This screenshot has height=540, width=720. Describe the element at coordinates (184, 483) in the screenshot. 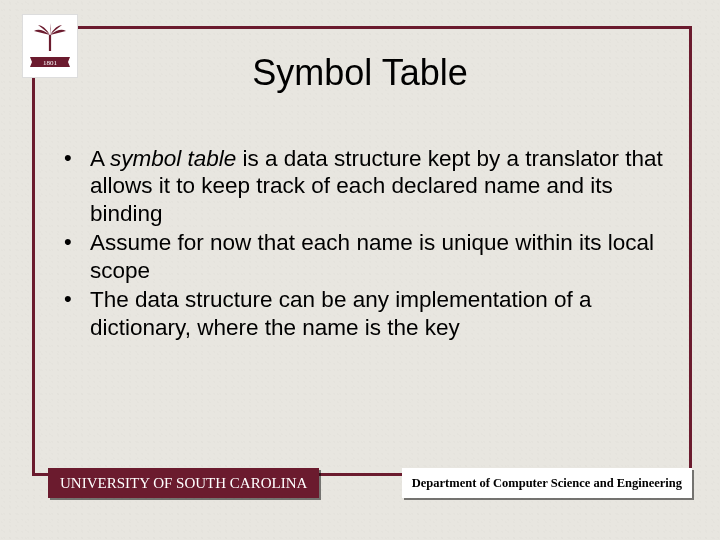

I see `footer-university: UNIVERSITY OF SOUTH CAROLINA` at that location.